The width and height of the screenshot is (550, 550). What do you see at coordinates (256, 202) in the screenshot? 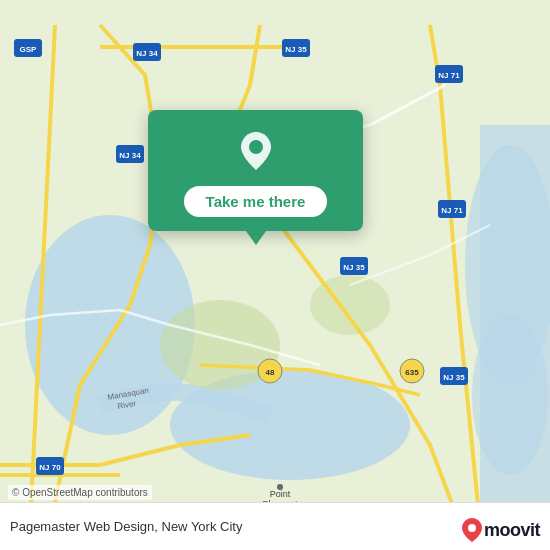
I see `take-me-there-button: Take me there` at bounding box center [256, 202].